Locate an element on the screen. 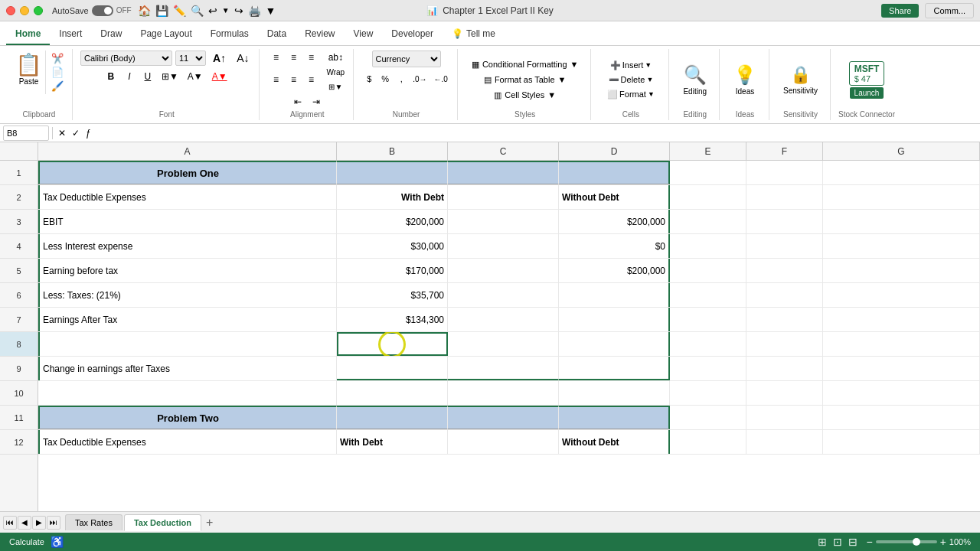 The height and width of the screenshot is (551, 980). cell-b9 is located at coordinates (392, 369).